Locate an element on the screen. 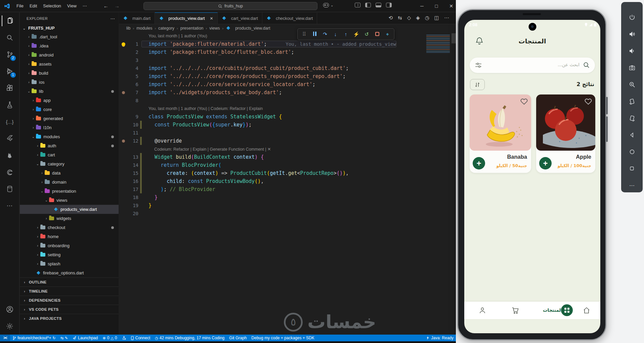 The image size is (644, 343). code-line-11: 11 is located at coordinates (288, 133).